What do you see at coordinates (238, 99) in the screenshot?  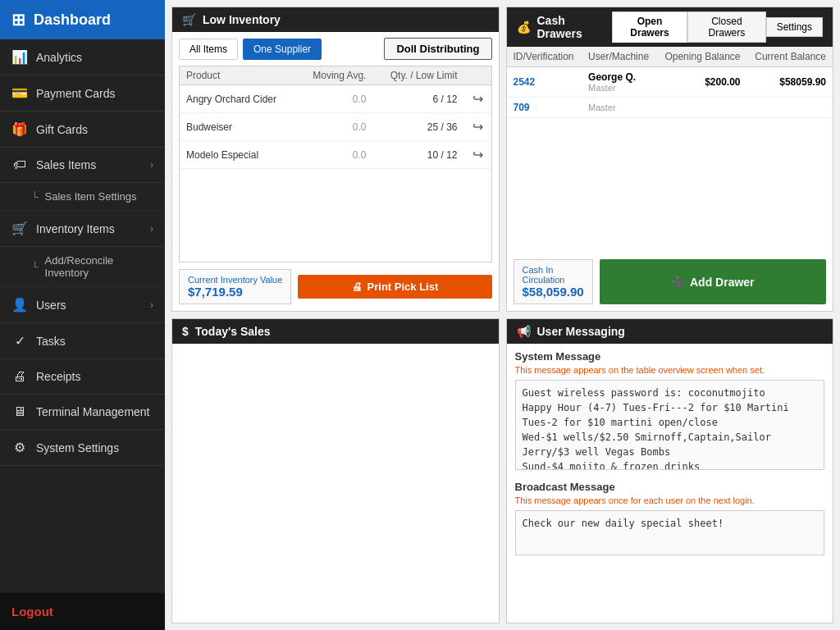 I see `product-cell: Angry Orchard Cider` at bounding box center [238, 99].